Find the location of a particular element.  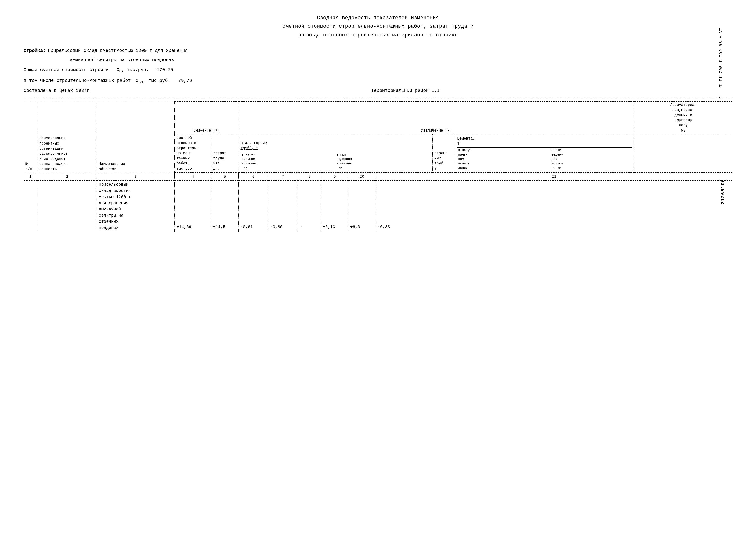

colnum-2: 2 is located at coordinates (67, 177).